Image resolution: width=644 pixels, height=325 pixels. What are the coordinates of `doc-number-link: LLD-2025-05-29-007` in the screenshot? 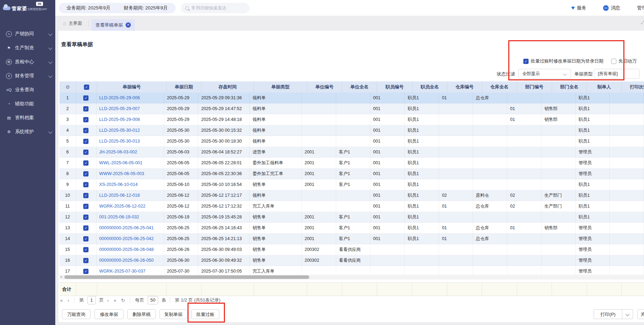 It's located at (120, 109).